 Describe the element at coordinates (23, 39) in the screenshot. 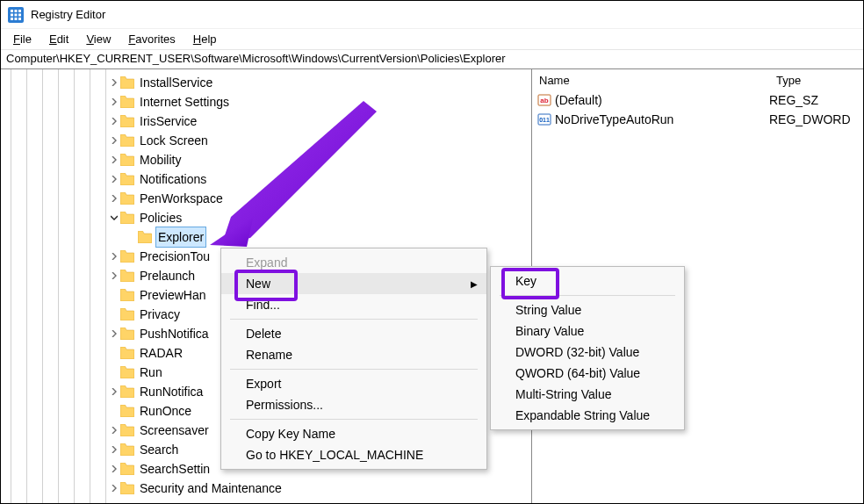

I see `menu-file: File` at that location.